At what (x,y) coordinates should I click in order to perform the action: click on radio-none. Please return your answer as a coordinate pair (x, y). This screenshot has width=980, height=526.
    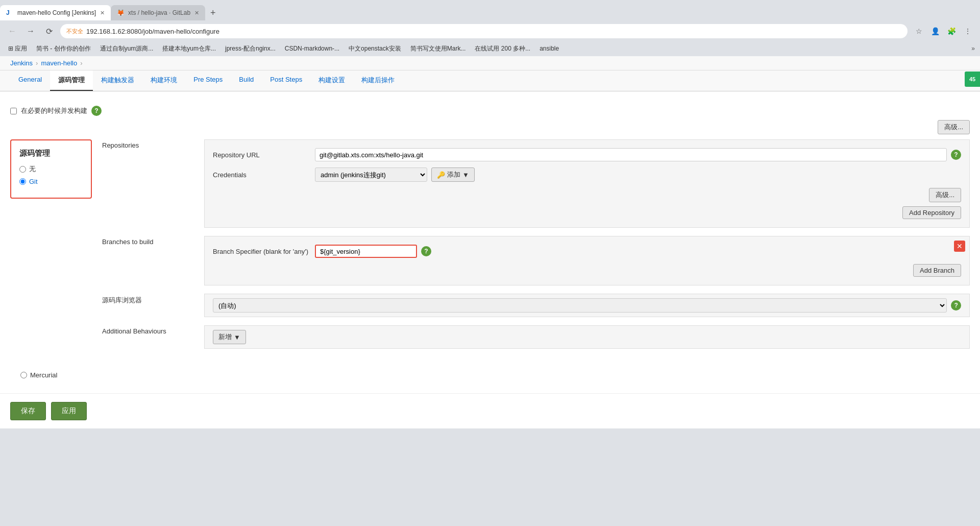
    Looking at the image, I should click on (22, 170).